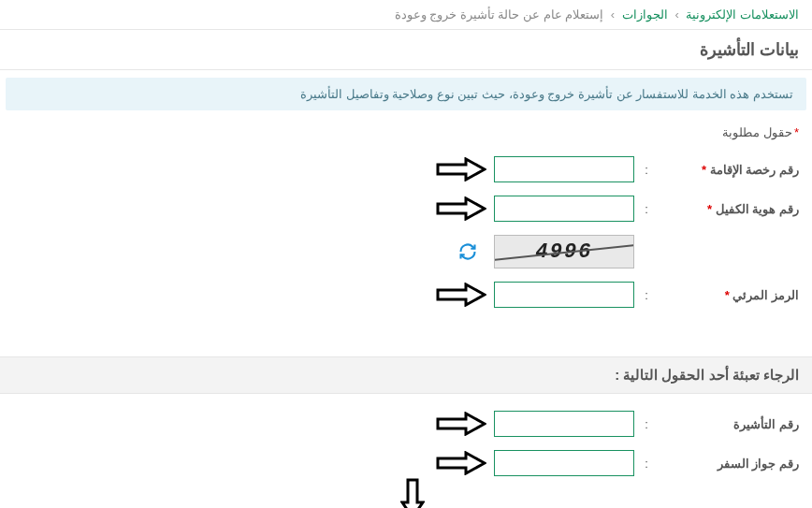 This screenshot has height=508, width=812. I want to click on visa-input, so click(564, 424).